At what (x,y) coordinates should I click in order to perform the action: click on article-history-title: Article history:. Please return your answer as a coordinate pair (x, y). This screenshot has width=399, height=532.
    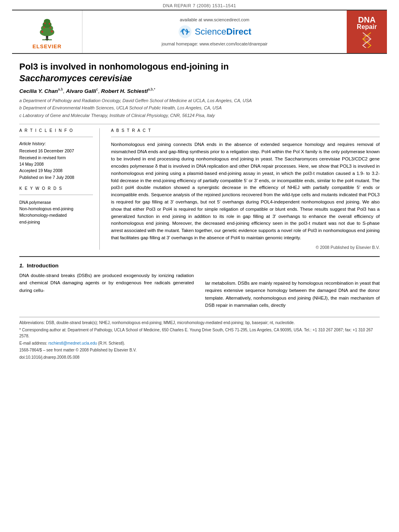
    Looking at the image, I should click on (56, 144).